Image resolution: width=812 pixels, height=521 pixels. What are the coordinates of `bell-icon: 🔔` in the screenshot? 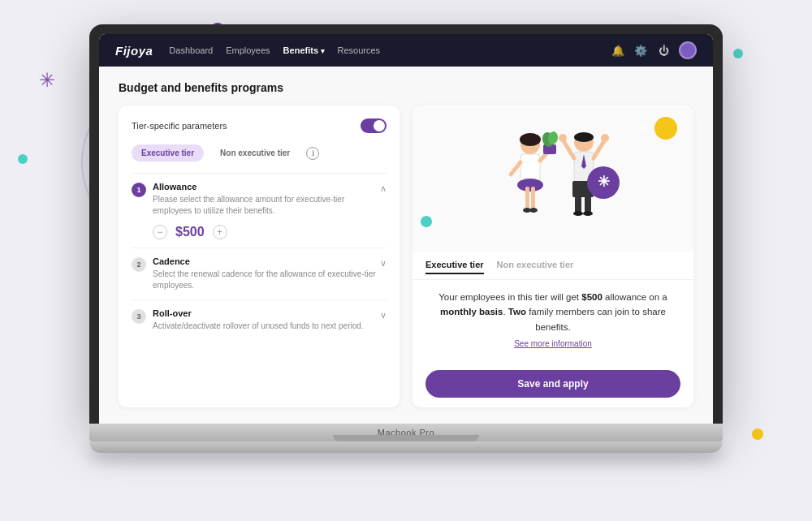 It's located at (618, 50).